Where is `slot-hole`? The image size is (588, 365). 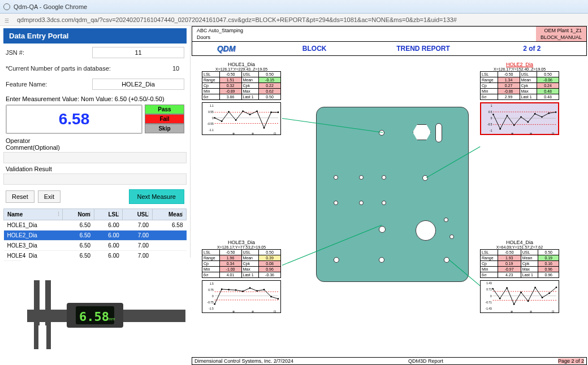
slot-hole is located at coordinates (439, 133).